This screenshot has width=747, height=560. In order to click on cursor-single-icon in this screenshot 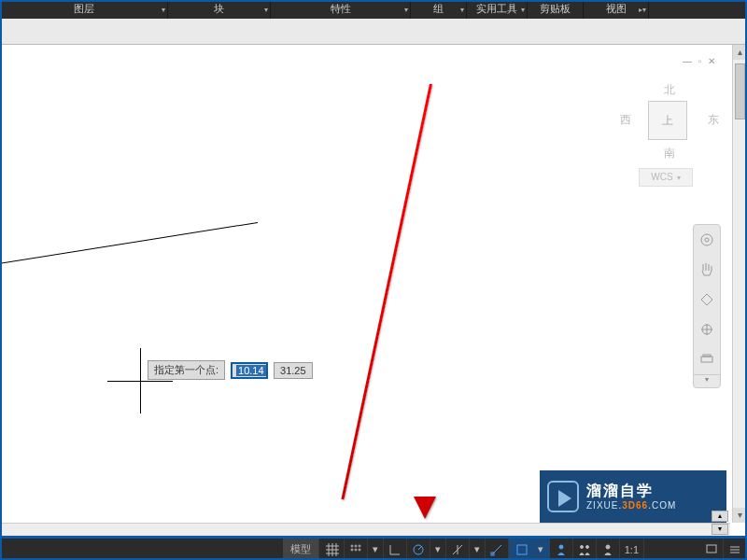, I will do `click(609, 550)`.